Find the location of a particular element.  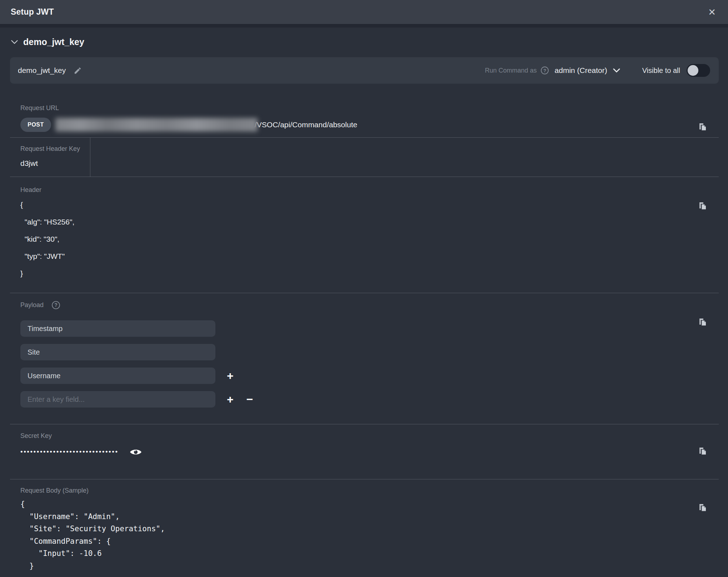

jwt-key-collapse-header: demo_jwt_key is located at coordinates (369, 42).